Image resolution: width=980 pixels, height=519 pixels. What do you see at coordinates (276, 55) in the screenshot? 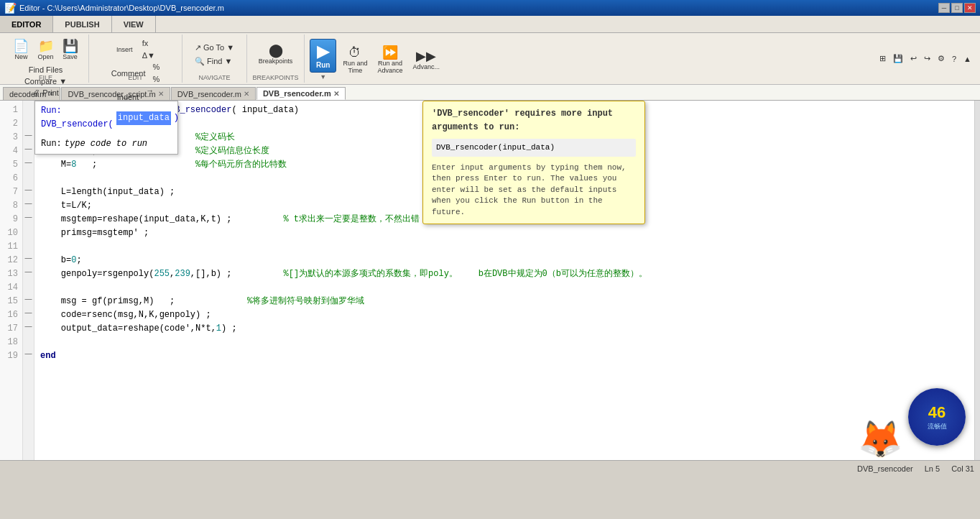
I see `breakpoints-button: ⬤ Breakpoints` at bounding box center [276, 55].